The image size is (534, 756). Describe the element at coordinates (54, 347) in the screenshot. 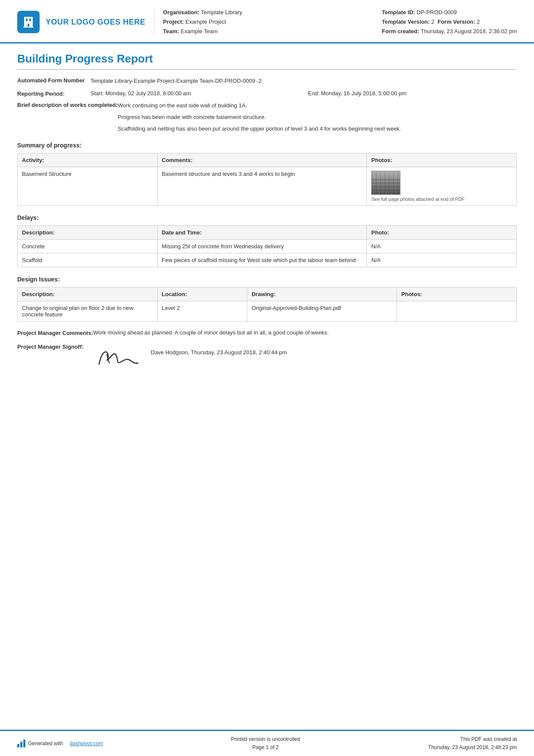

I see `pm-signoff-label: Project Manager Signoff:` at that location.